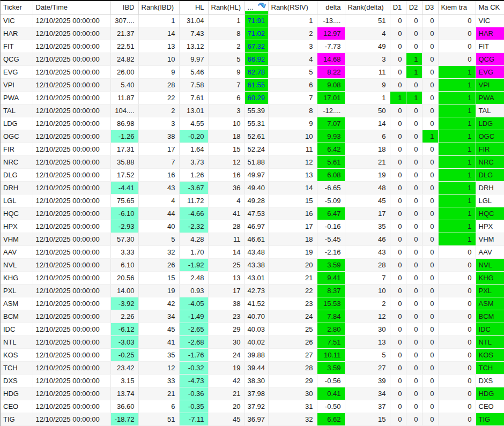 The image size is (504, 426). What do you see at coordinates (293, 342) in the screenshot?
I see `cell-rank-rsiv: 26` at bounding box center [293, 342].